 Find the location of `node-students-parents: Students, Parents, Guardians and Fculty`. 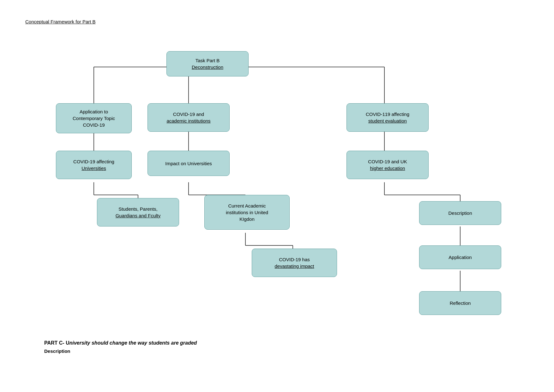

node-students-parents: Students, Parents, Guardians and Fculty is located at coordinates (138, 212).